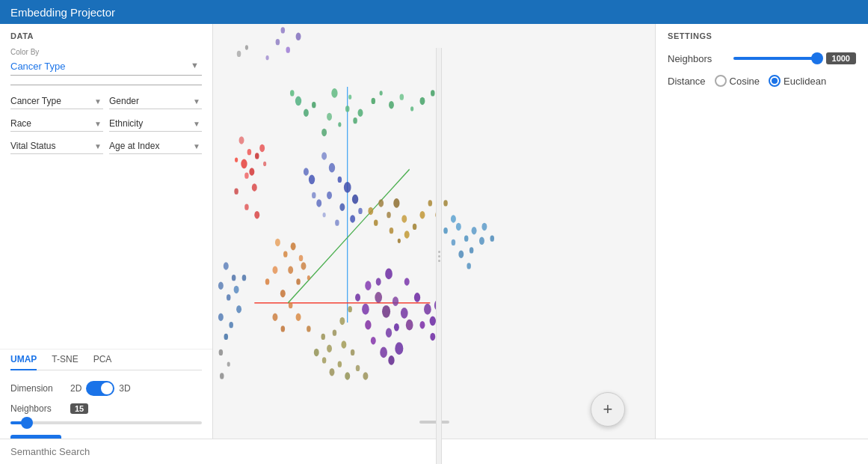 Image resolution: width=868 pixels, height=464 pixels. I want to click on tab-pca: PCA, so click(103, 362).